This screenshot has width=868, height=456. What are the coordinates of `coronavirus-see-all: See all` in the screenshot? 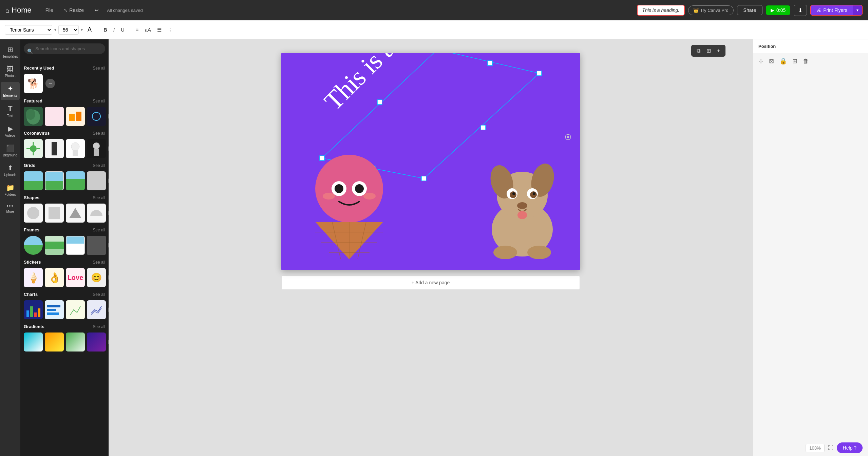 It's located at (99, 133).